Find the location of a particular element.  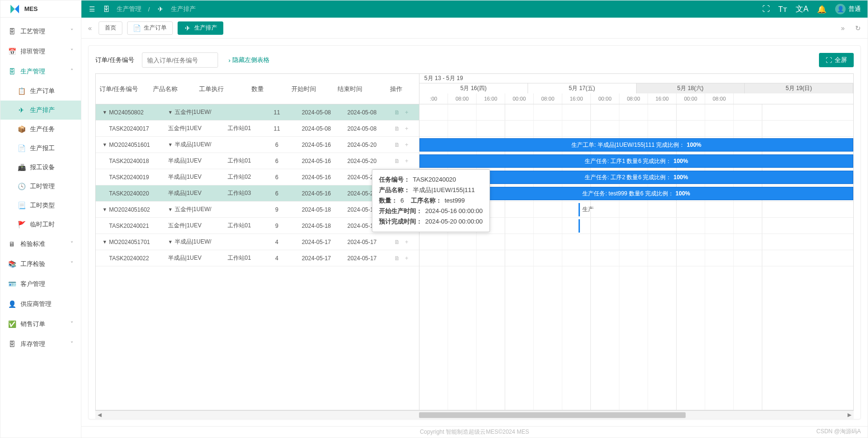

gantt-marker-label: 生产 is located at coordinates (588, 210).